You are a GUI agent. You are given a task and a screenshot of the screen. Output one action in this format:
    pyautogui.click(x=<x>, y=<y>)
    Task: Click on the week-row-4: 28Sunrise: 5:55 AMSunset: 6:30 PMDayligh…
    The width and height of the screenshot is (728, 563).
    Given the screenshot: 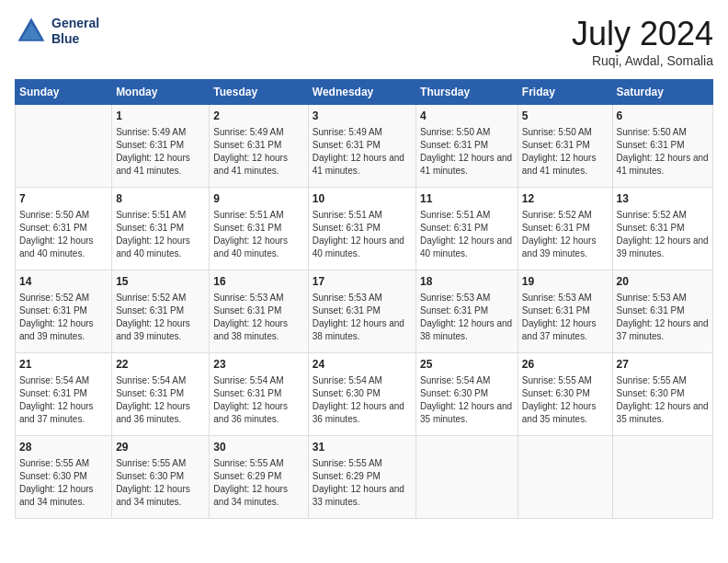 What is the action you would take?
    pyautogui.click(x=364, y=477)
    